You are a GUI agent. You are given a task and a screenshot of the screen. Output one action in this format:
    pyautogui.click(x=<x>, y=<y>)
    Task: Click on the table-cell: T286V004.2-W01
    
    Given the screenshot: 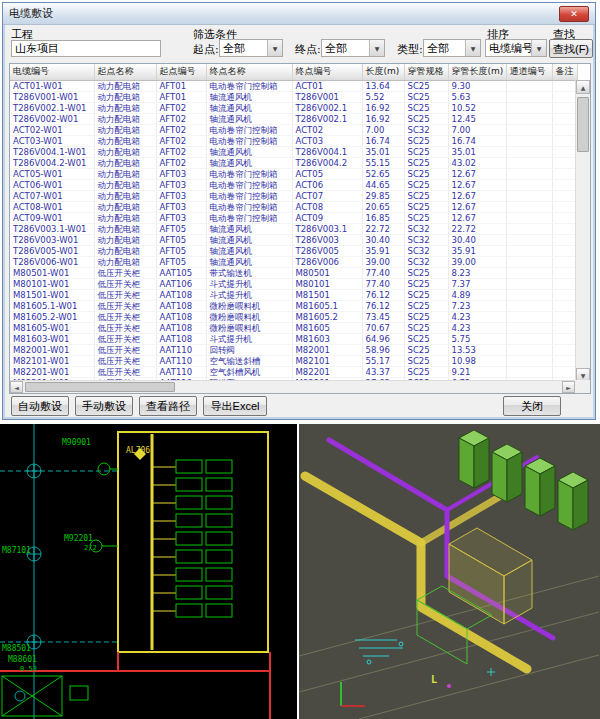 What is the action you would take?
    pyautogui.click(x=52, y=162)
    